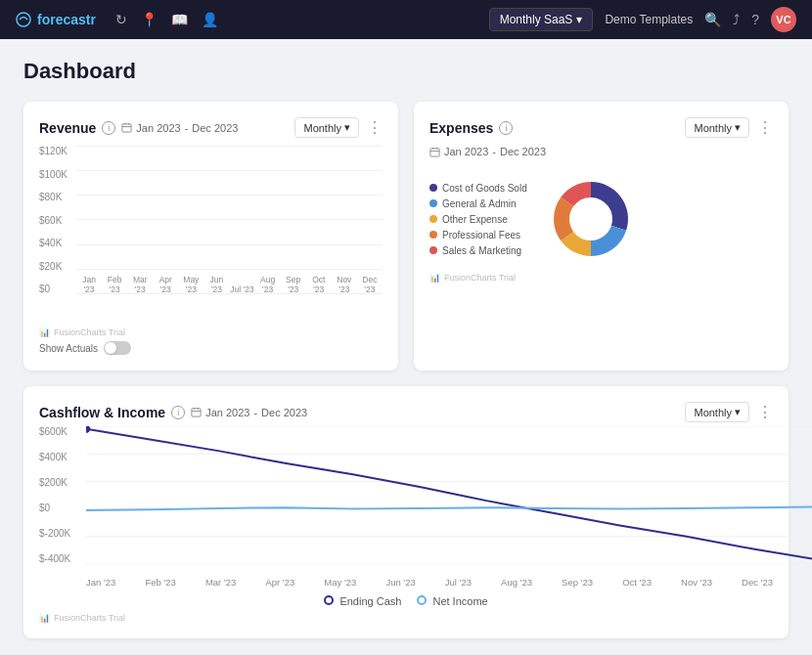 The image size is (812, 655). Describe the element at coordinates (712, 413) in the screenshot. I see `cashflow-monthly-label: Monthly` at that location.